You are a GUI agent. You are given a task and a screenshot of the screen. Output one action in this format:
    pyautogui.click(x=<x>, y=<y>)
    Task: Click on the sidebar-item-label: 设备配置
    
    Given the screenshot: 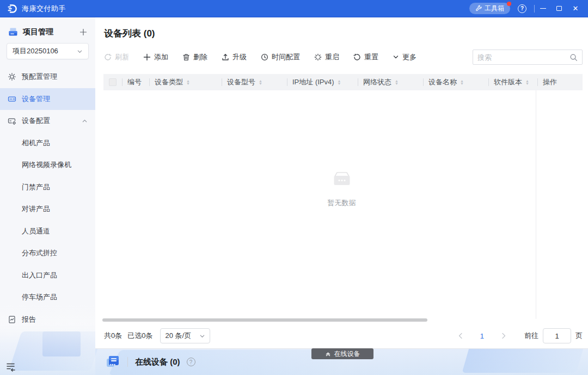 What is the action you would take?
    pyautogui.click(x=36, y=121)
    